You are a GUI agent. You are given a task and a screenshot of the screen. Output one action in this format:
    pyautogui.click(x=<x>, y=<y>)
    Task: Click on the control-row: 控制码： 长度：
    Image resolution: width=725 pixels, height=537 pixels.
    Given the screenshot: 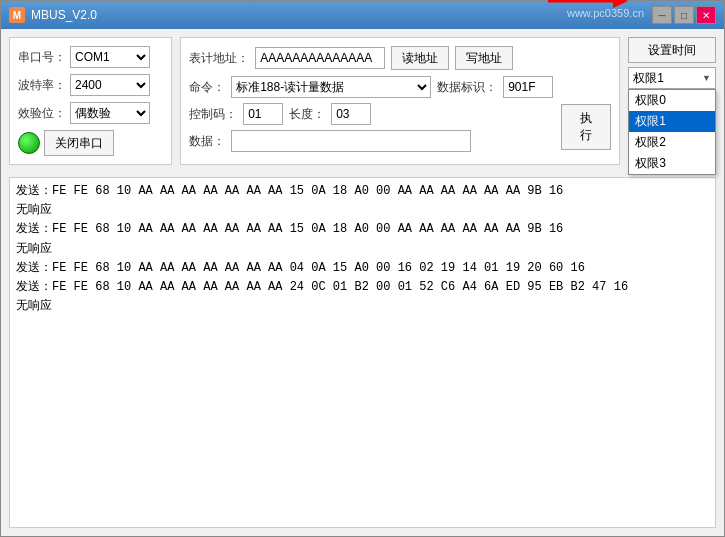 What is the action you would take?
    pyautogui.click(x=371, y=114)
    